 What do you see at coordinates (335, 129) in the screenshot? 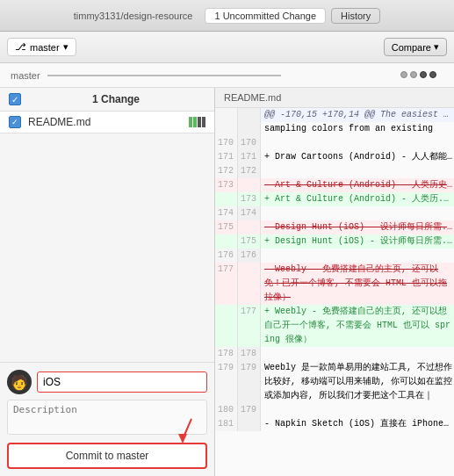
I see `diff-line: sampling colors from an existing` at bounding box center [335, 129].